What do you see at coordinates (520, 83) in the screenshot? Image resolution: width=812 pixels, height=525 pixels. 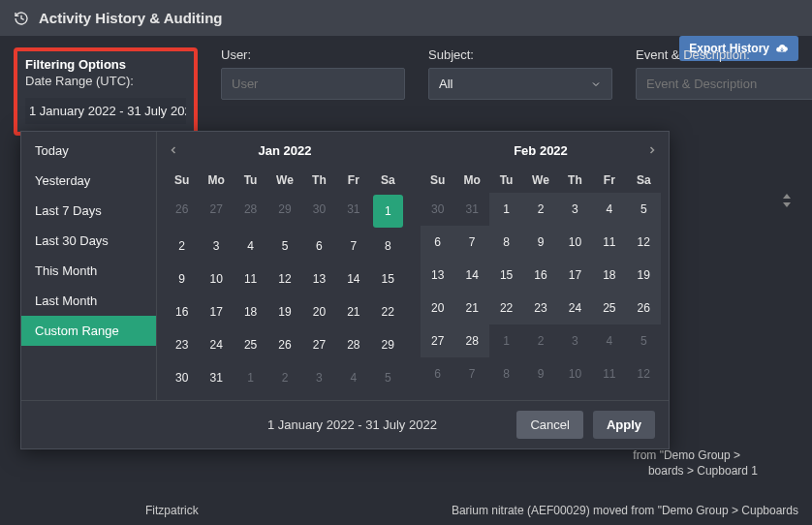 I see `subject-select: All` at bounding box center [520, 83].